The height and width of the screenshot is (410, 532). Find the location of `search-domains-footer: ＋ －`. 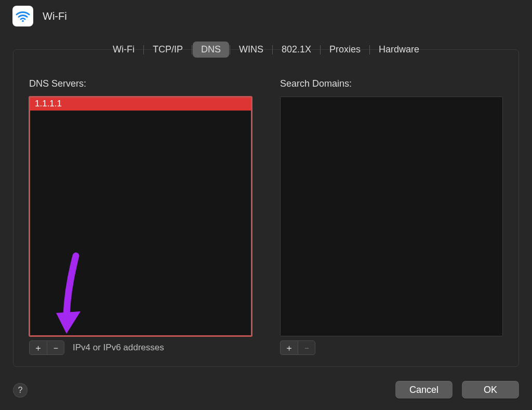

search-domains-footer: ＋ － is located at coordinates (392, 348).